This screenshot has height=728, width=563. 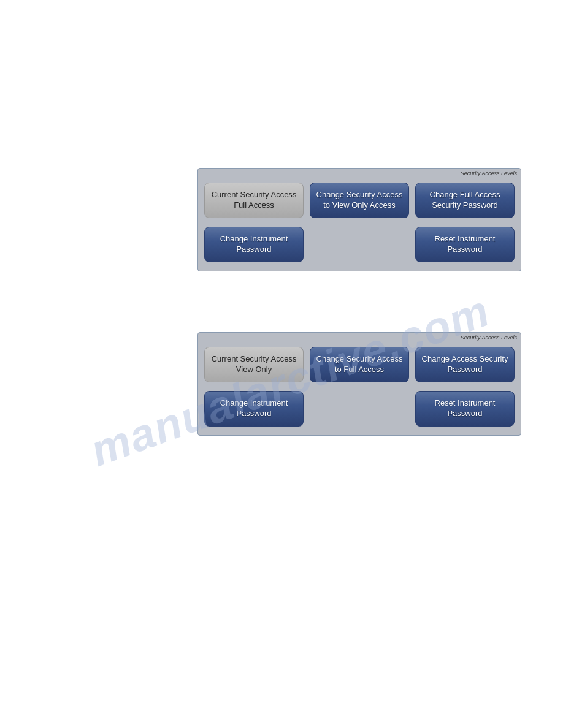 What do you see at coordinates (359, 173) in the screenshot?
I see `panel1-title: Security Access Levels` at bounding box center [359, 173].